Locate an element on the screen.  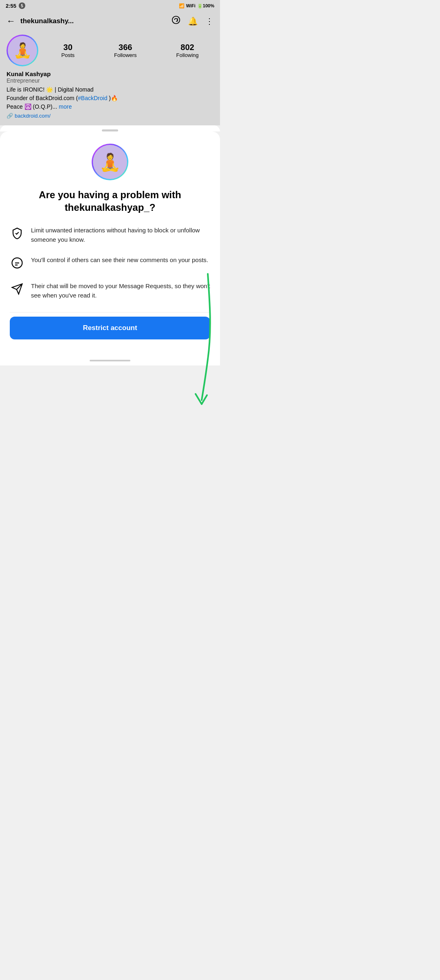
following-count: 802 is located at coordinates (187, 47).